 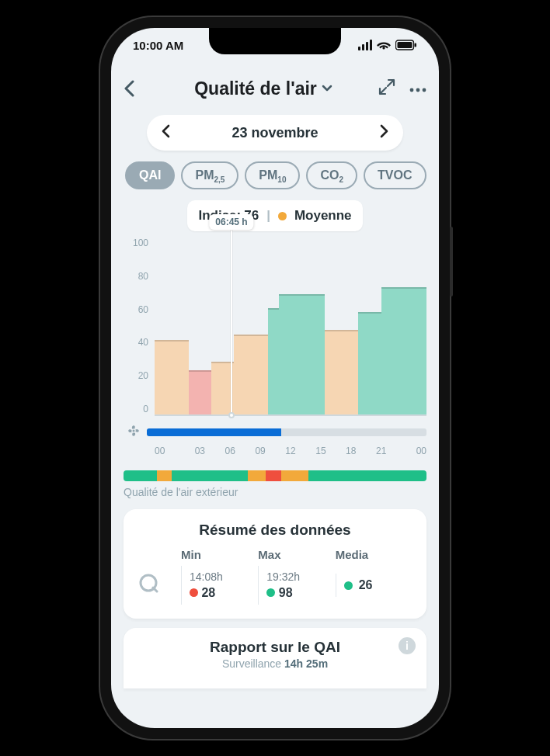 I want to click on battery-icon, so click(x=406, y=45).